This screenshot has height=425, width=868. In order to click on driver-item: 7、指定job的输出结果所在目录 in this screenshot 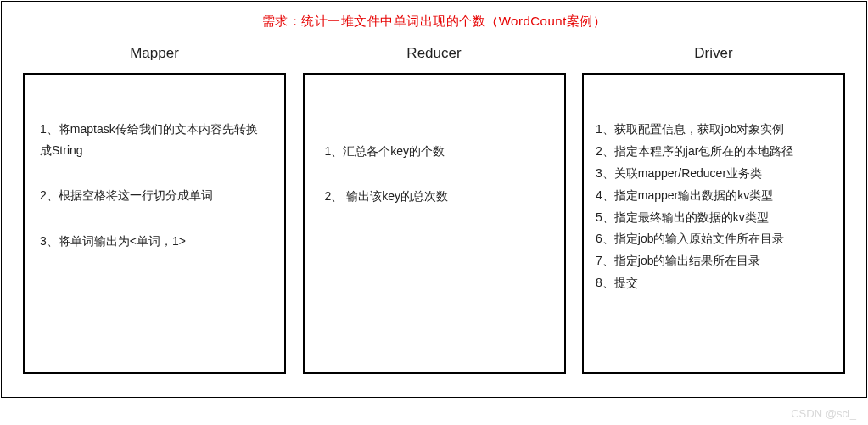, I will do `click(714, 261)`.